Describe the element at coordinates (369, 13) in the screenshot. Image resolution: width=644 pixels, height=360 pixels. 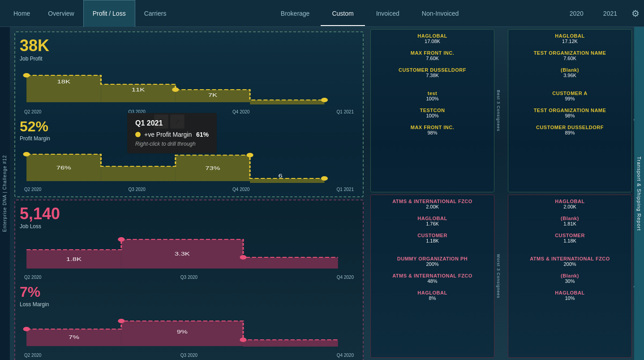
I see `nav-center: Brokerage Custom Invoiced Non-Invoiced` at that location.